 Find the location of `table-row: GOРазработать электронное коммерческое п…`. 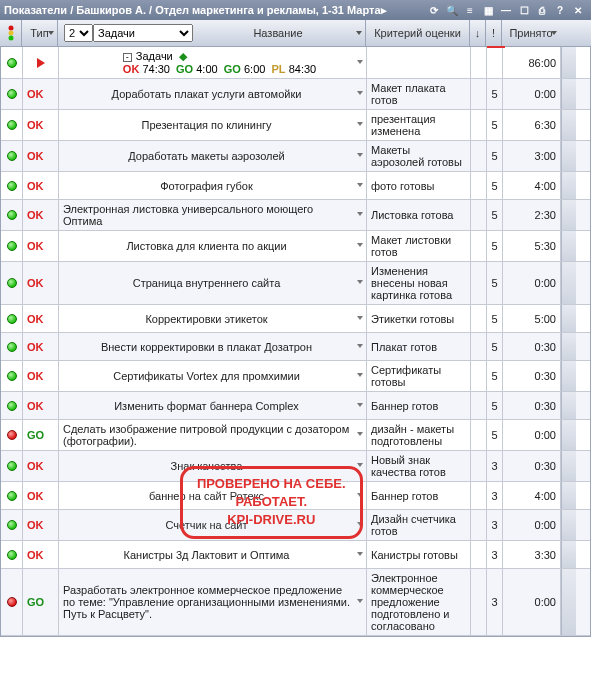

table-row: GOРазработать электронное коммерческое п… is located at coordinates (296, 602).